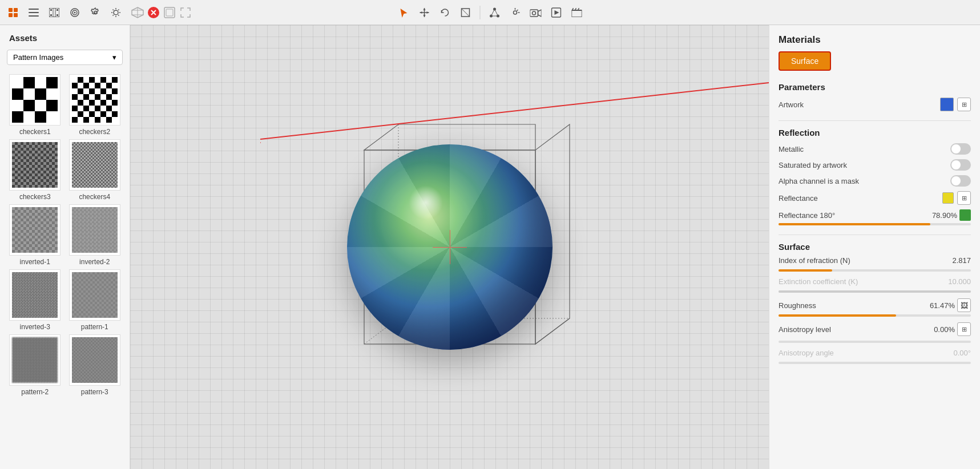  What do you see at coordinates (861, 199) in the screenshot?
I see `reflectance-label: Reflectance` at bounding box center [861, 199].